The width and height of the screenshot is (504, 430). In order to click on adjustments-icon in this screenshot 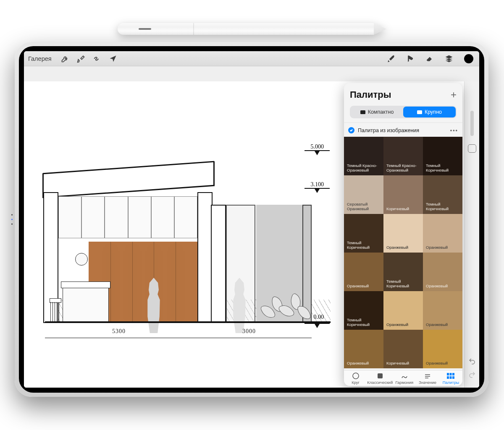, I will do `click(81, 59)`.